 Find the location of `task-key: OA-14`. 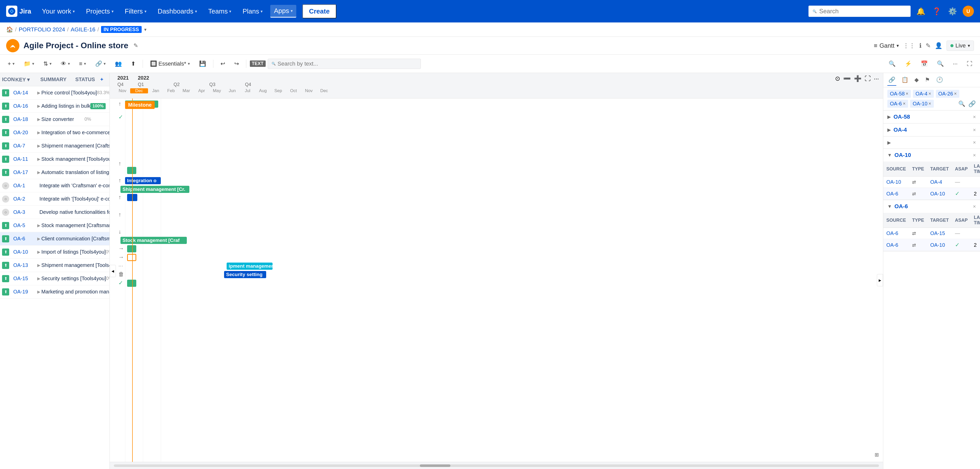

task-key: OA-14 is located at coordinates (21, 93).